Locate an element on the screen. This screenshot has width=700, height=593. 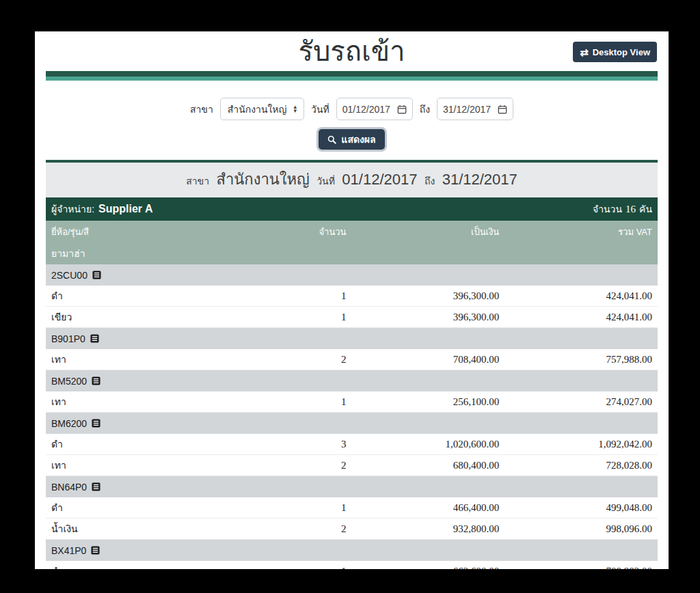
summary-branch-label: สาขา is located at coordinates (198, 181).